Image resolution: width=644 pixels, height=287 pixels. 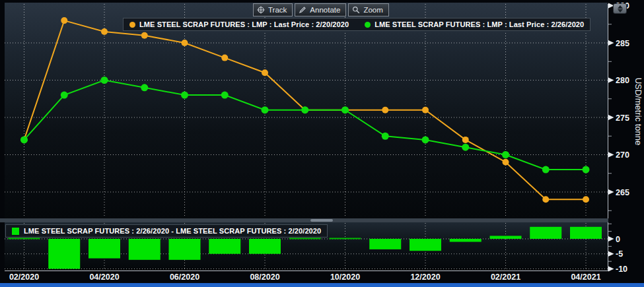 What do you see at coordinates (622, 118) in the screenshot?
I see `y-axis-tick-label: 275` at bounding box center [622, 118].